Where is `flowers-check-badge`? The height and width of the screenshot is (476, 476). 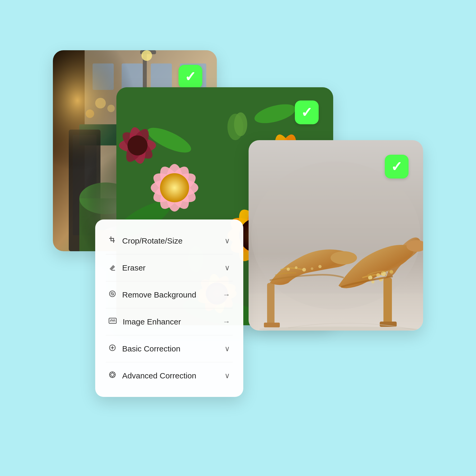 flowers-check-badge is located at coordinates (307, 112).